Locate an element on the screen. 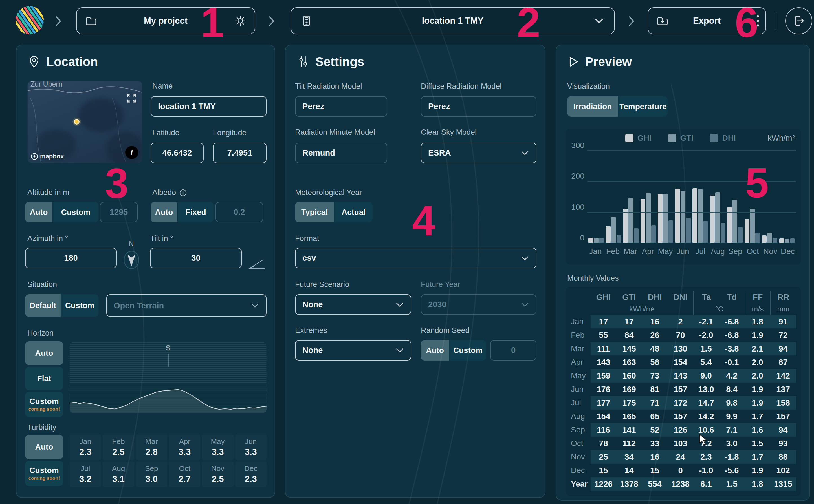 This screenshot has width=814, height=504. cell-ta: 2.3 is located at coordinates (706, 457).